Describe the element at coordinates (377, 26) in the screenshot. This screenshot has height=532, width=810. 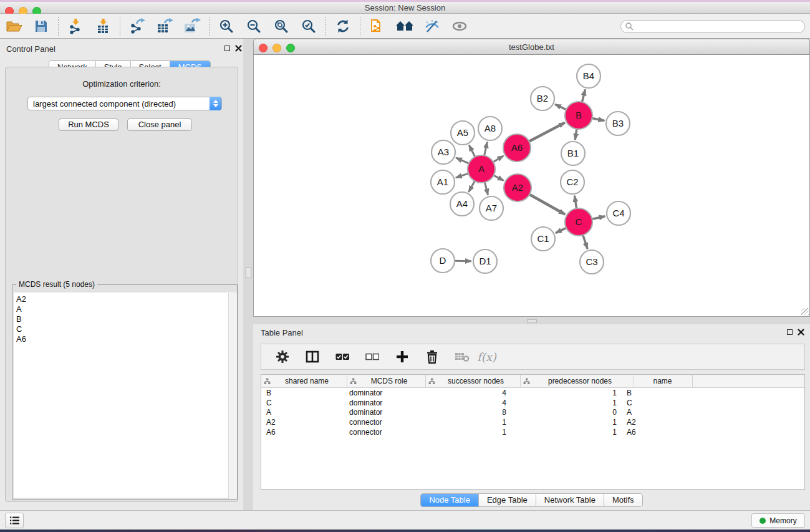
I see `document-network-icon` at that location.